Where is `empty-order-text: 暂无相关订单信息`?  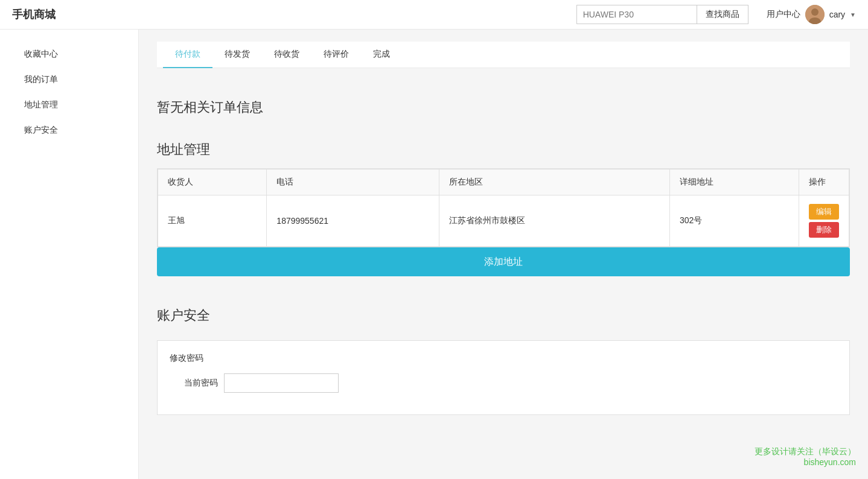 empty-order-text: 暂无相关订单信息 is located at coordinates (503, 104).